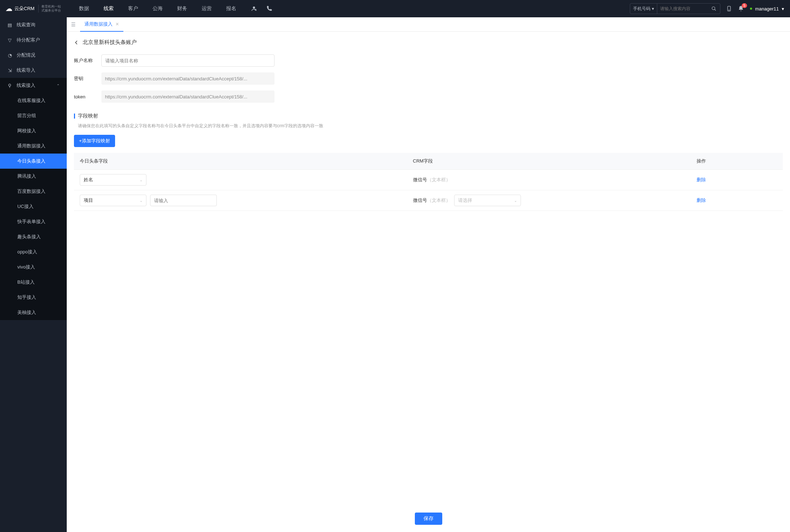 The width and height of the screenshot is (790, 532). What do you see at coordinates (85, 79) in the screenshot?
I see `secret-label: 密钥` at bounding box center [85, 79].